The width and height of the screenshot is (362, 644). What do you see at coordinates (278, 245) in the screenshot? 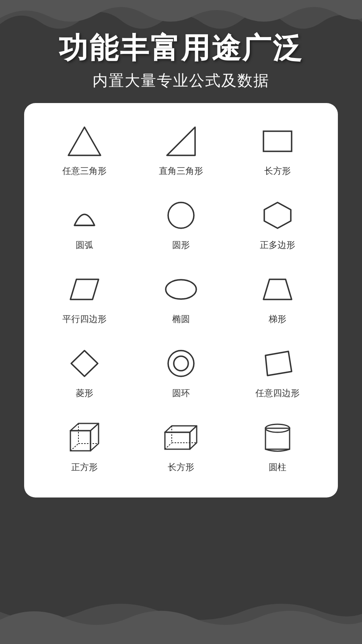
I see `hexagon-label: 正多边形` at bounding box center [278, 245].